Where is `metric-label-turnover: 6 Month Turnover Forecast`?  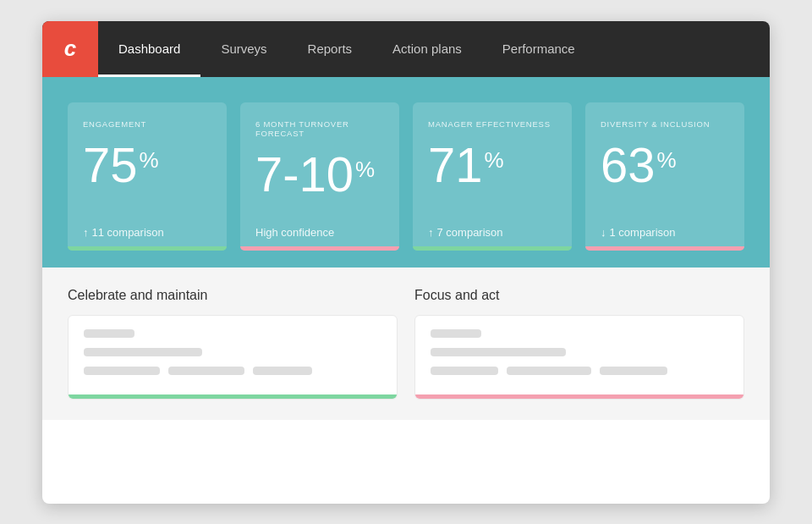
metric-label-turnover: 6 Month Turnover Forecast is located at coordinates (320, 129).